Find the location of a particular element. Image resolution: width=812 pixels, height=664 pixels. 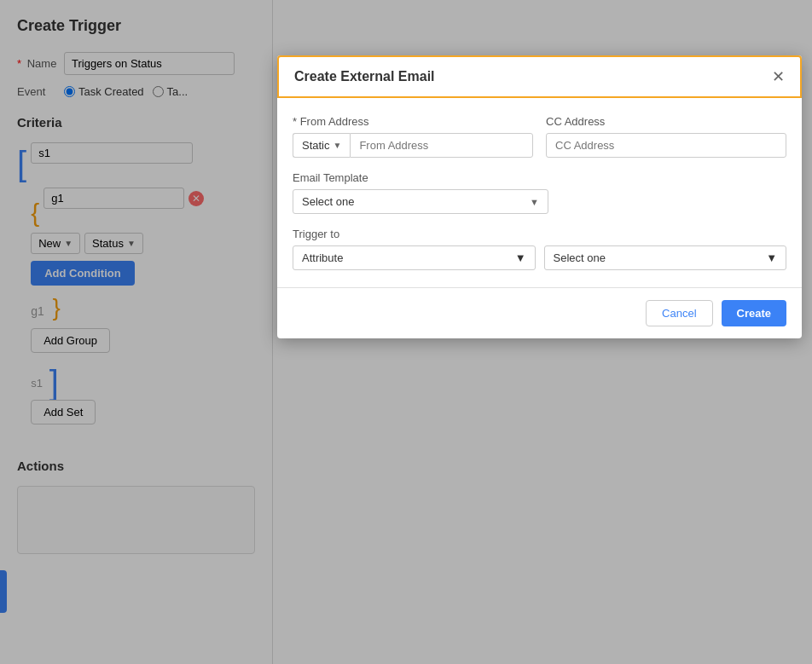

email-template-placeholder: Select one is located at coordinates (328, 201).